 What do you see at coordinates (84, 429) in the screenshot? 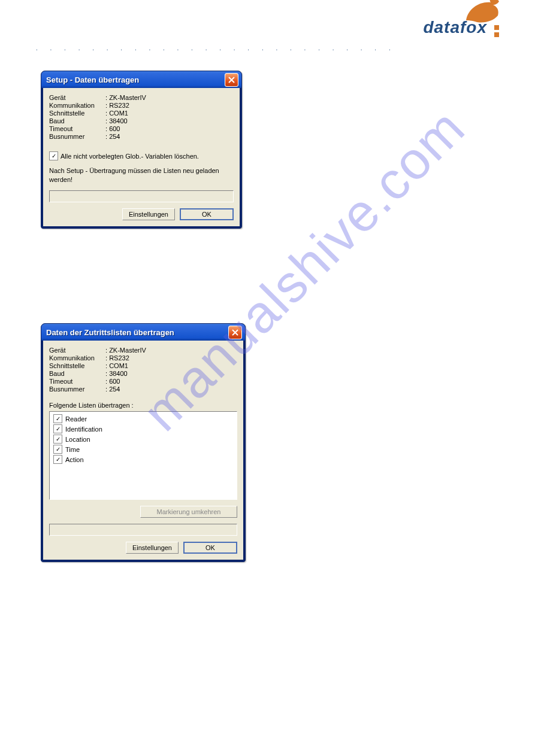
I see `list-item-label: Identification` at bounding box center [84, 429].